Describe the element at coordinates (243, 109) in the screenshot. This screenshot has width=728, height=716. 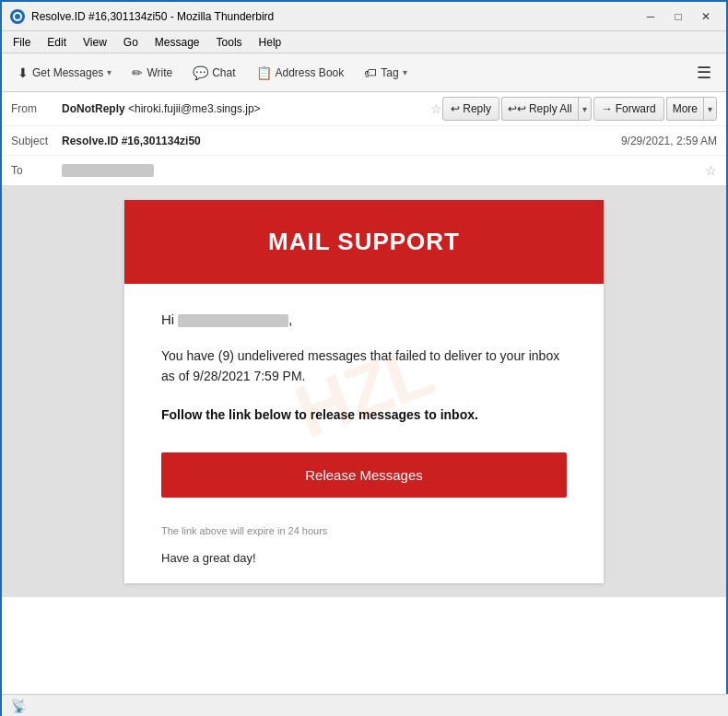
I see `from-value: DoNotReply <hiroki.fujii@me3.sings.jp>` at that location.